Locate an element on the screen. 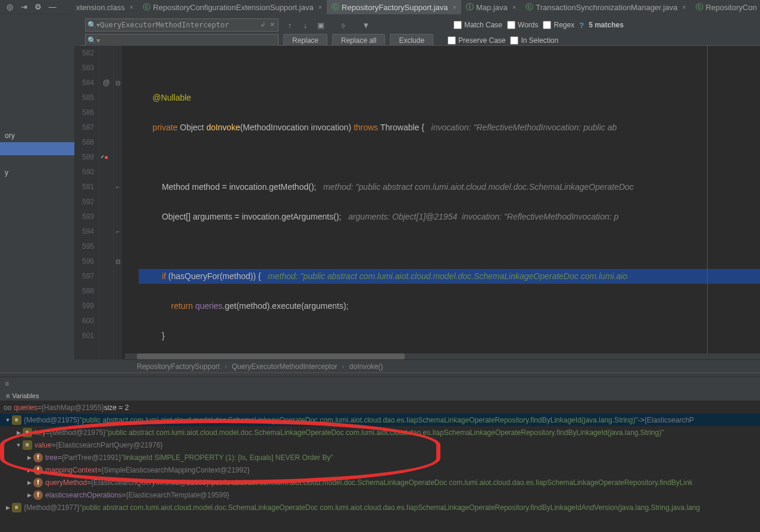 This screenshot has width=760, height=532. minus-icon: — is located at coordinates (52, 7).